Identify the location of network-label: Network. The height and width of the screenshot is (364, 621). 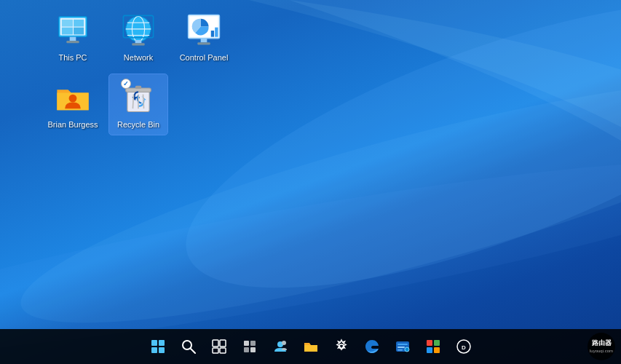
(138, 58).